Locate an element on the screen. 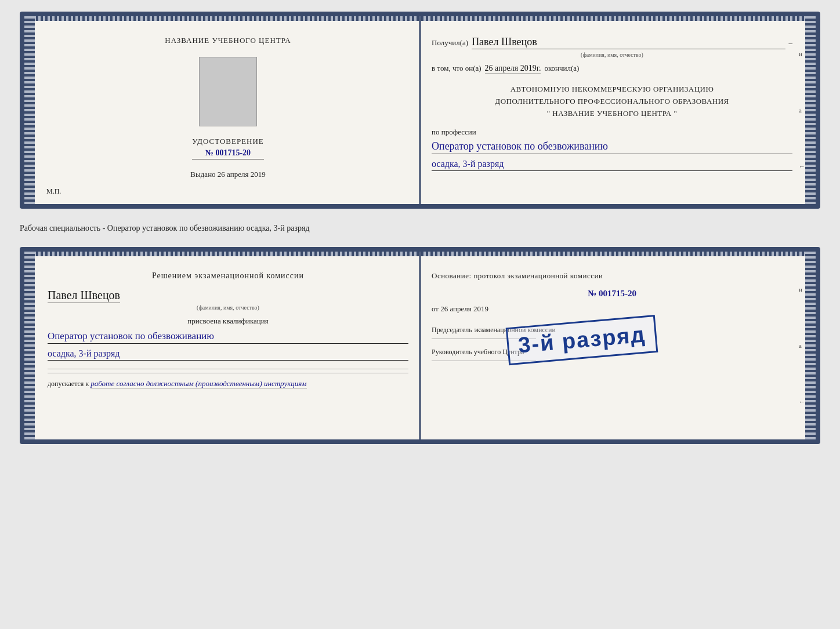  card1-right-panel: Получил(а) Павел Швецов – (фамилия, имя,… is located at coordinates (618, 110).